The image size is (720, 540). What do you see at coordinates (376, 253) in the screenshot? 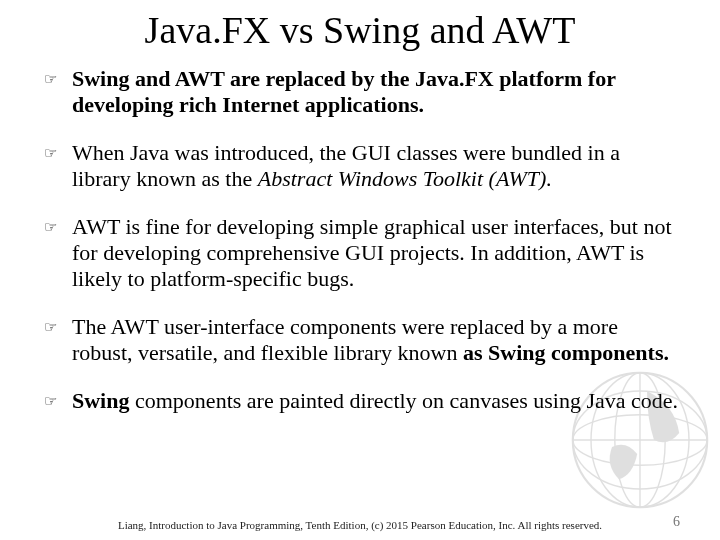
I see `bullet-text: AWT is fine for developing simple graphi…` at bounding box center [376, 253].